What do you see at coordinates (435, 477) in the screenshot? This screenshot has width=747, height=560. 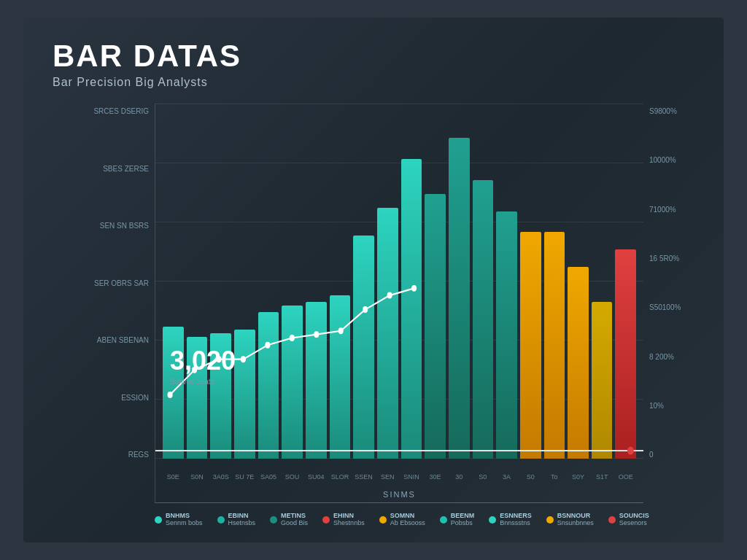 I see `x-label: 30E` at bounding box center [435, 477].